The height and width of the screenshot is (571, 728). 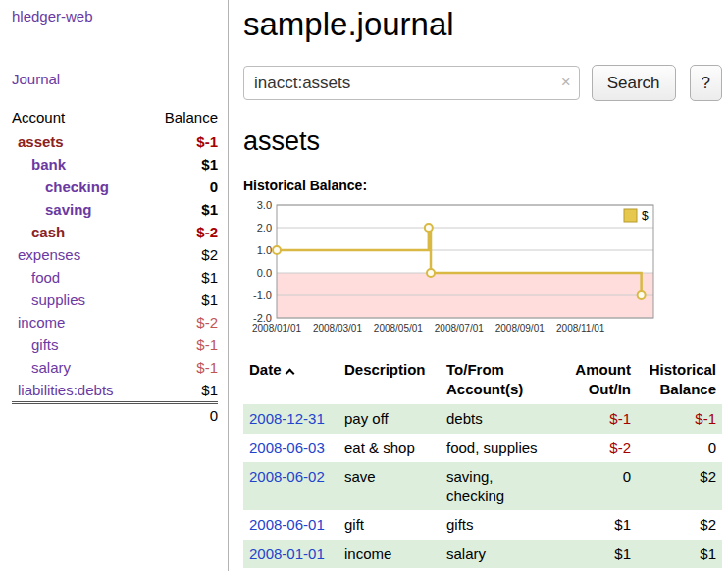 I want to click on chart-title: Historical Balance:, so click(x=483, y=185).